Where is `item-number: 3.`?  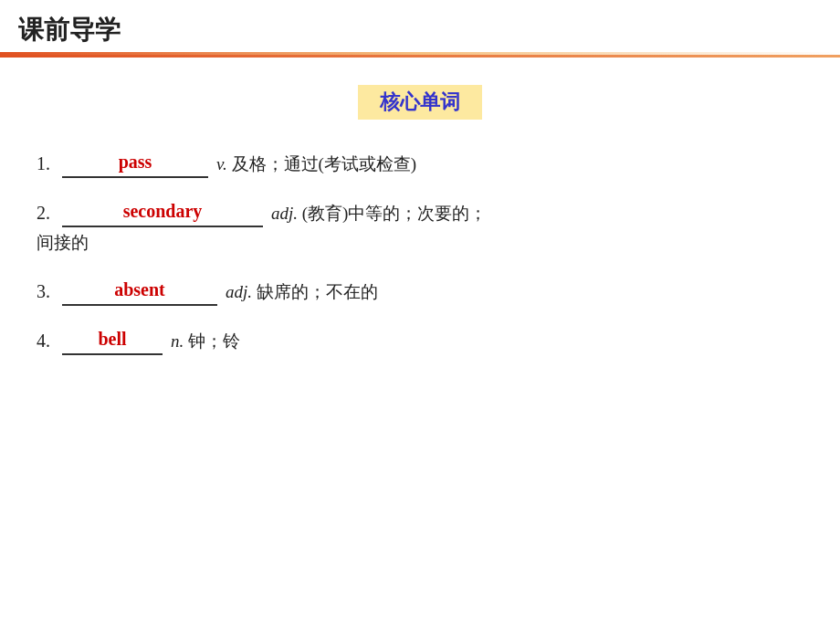
item-number: 3. is located at coordinates (44, 291).